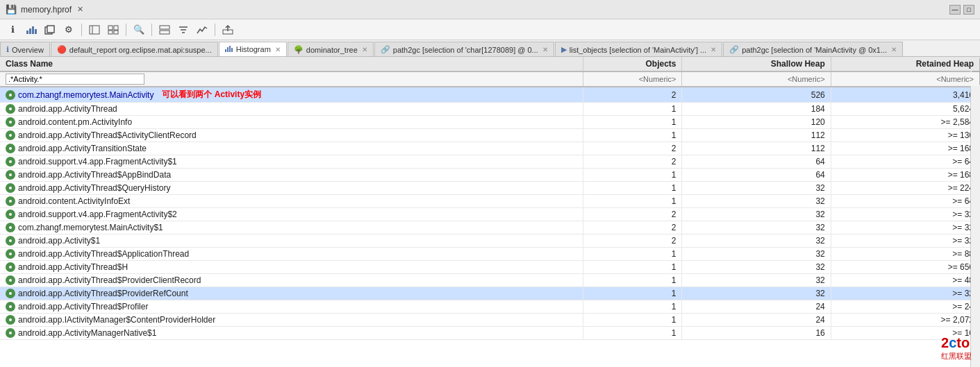 The image size is (980, 367). Describe the element at coordinates (292, 201) in the screenshot. I see `cell-class-name: android.content.ActivityInfoExt` at that location.